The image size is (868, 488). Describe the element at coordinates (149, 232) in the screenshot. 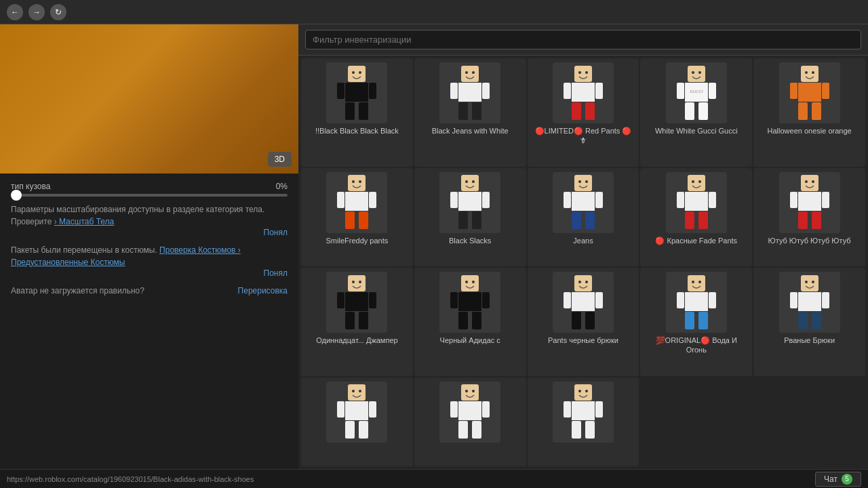

I see `understood-btn-1: Понял` at that location.